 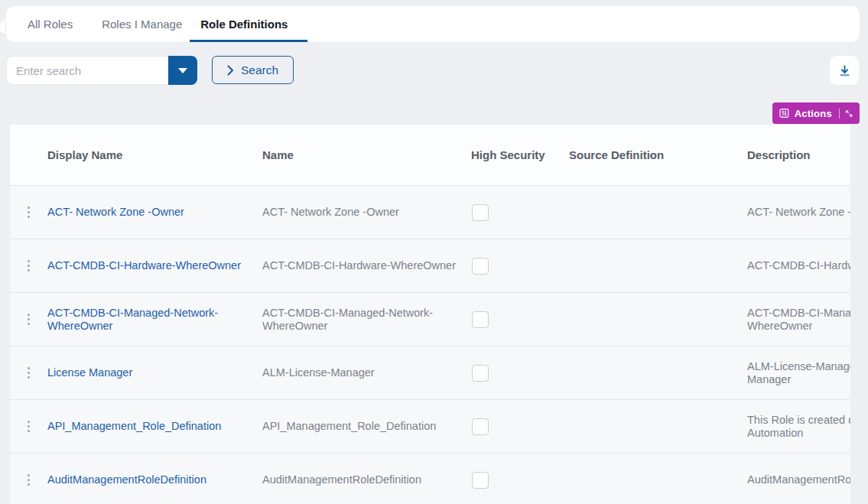 What do you see at coordinates (133, 320) in the screenshot?
I see `display-name-link: ACT-CMDB-CI-Managed-Network- WhereOwner` at bounding box center [133, 320].